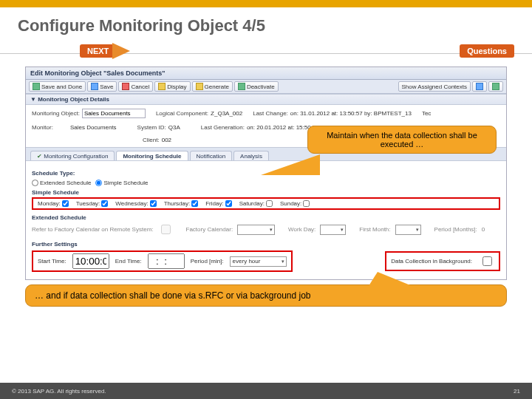  I want to click on show-contexts-button: Show Assigned Contexts, so click(434, 86).